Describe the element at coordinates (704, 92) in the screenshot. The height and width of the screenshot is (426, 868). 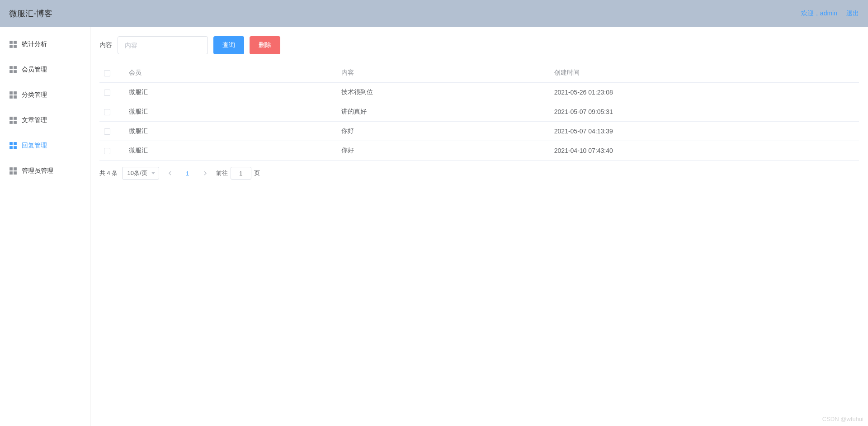
I see `cell-created-at: 2021-05-26 01:23:08` at that location.